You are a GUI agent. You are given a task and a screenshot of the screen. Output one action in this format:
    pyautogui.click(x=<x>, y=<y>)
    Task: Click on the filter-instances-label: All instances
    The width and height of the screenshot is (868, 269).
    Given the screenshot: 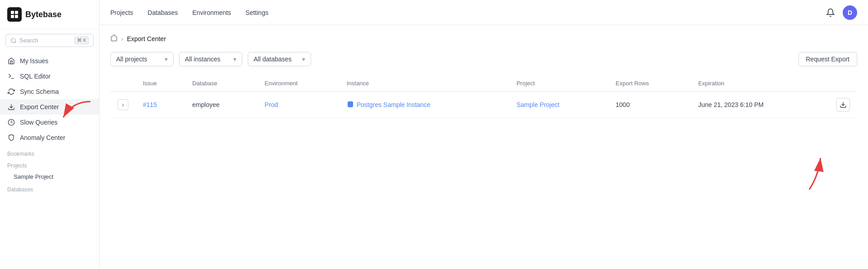 What is the action you would take?
    pyautogui.click(x=203, y=59)
    